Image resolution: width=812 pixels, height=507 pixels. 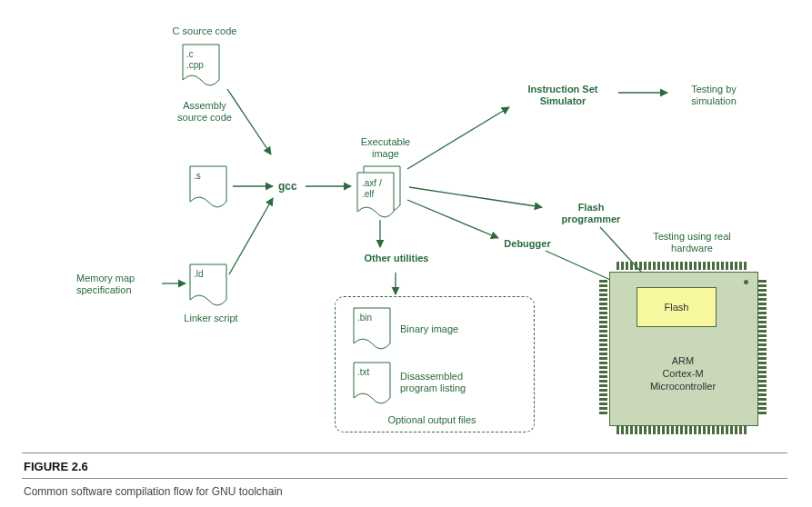 What do you see at coordinates (677, 307) in the screenshot?
I see `flash-block: Flash` at bounding box center [677, 307].